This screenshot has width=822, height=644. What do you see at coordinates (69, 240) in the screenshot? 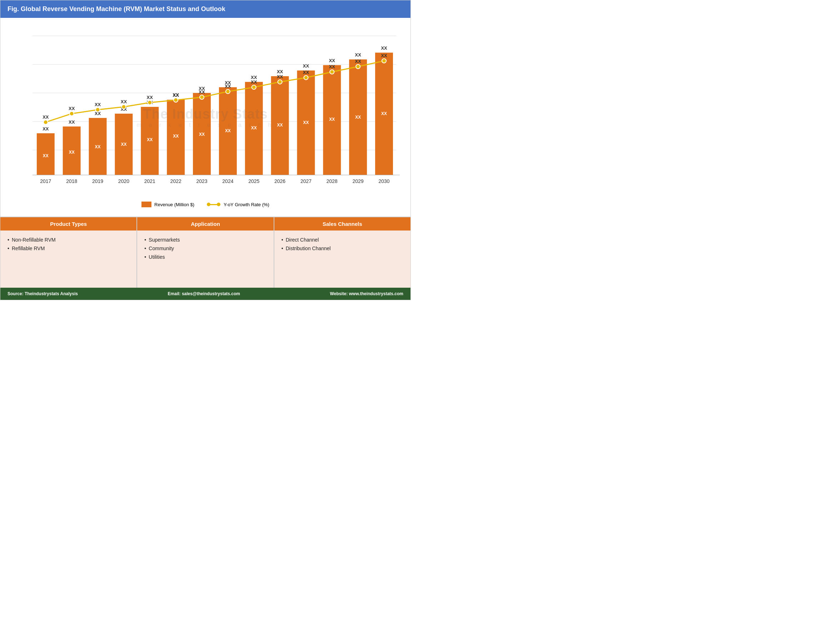
I see `list-item-non-refillable: Non-Refillable RVM` at bounding box center [69, 240].